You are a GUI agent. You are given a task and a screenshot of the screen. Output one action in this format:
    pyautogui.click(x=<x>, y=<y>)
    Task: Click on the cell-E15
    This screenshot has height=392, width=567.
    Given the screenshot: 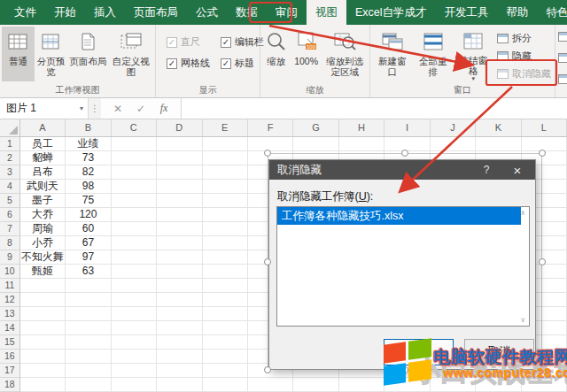 What is the action you would take?
    pyautogui.click(x=225, y=342)
    